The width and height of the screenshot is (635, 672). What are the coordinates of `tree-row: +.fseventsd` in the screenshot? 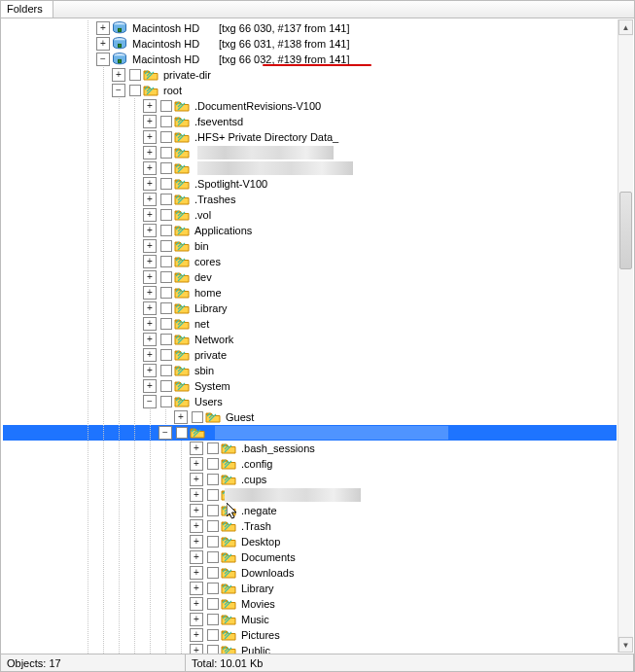 It's located at (309, 122).